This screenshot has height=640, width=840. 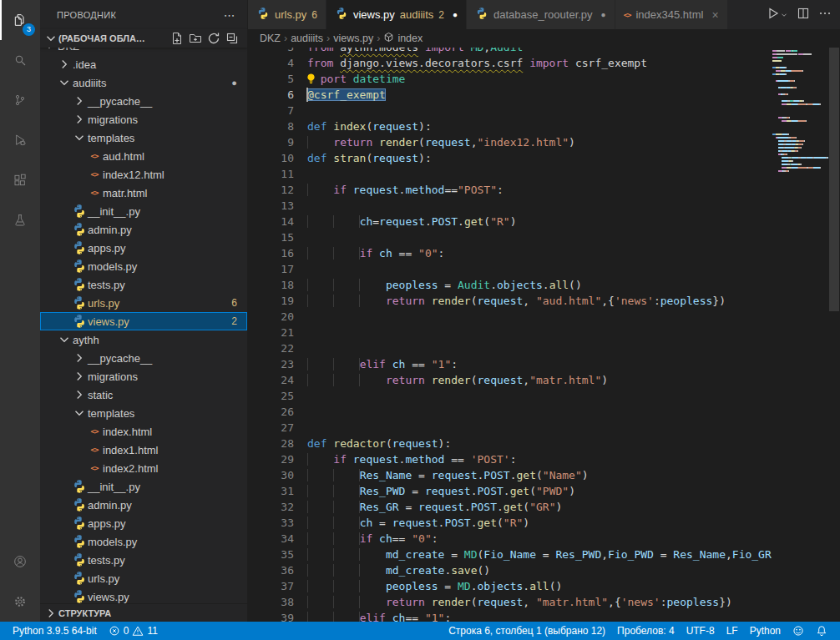 I want to click on code-line-content: if request.method == 'POST':, so click(x=412, y=459).